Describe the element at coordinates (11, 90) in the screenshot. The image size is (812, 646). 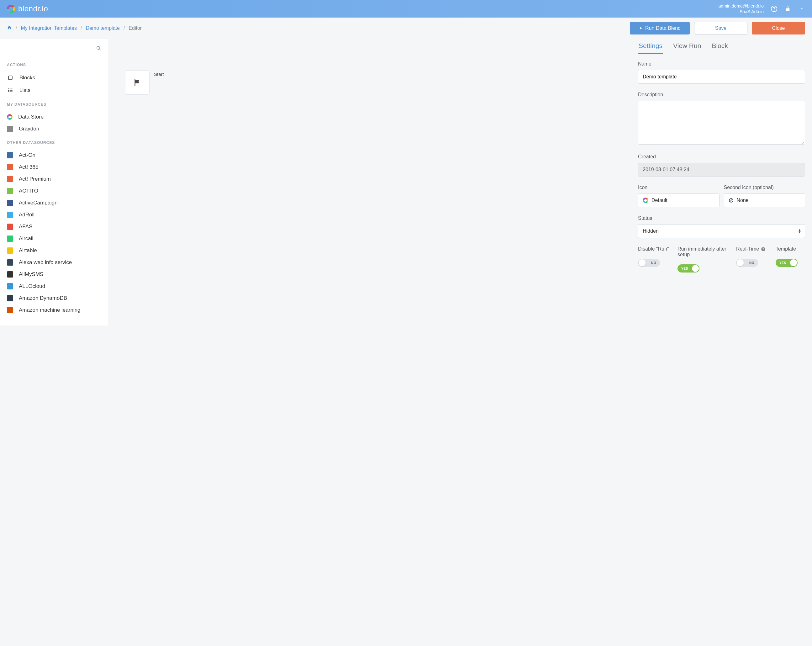
I see `lists-icon` at that location.